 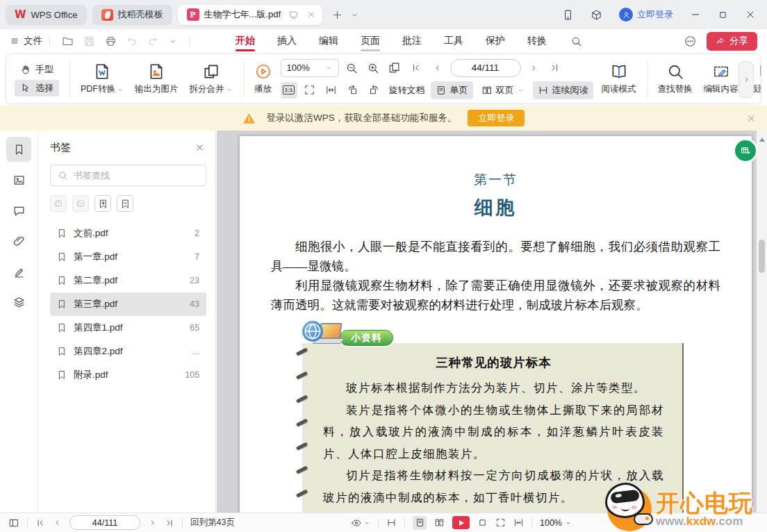 I want to click on login-button: 立即登录, so click(x=646, y=15).